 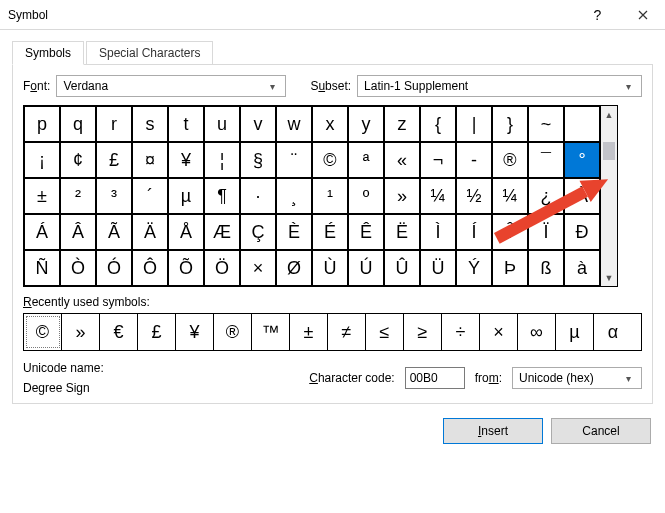 I want to click on symbol-cell: Ú, so click(x=366, y=268).